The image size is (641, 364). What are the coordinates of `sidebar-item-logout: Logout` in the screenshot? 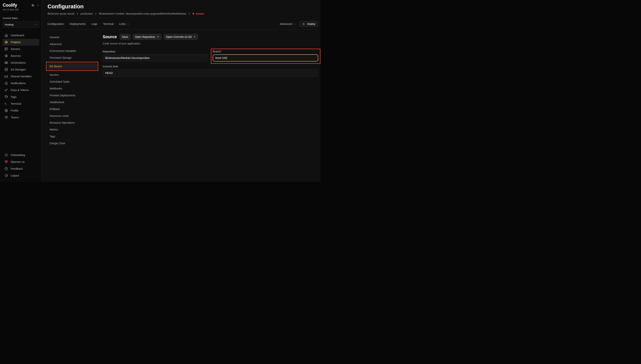 It's located at (21, 176).